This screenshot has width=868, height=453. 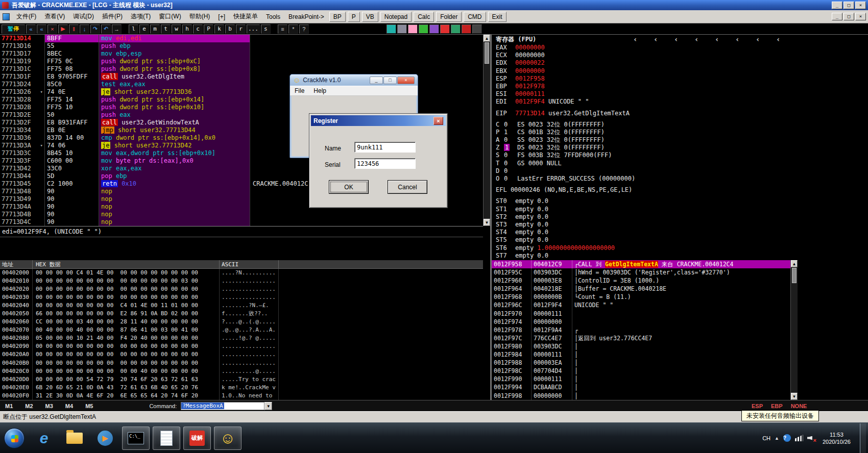 I want to click on fpu-row: ST2empty 0.0, so click(x=680, y=217).